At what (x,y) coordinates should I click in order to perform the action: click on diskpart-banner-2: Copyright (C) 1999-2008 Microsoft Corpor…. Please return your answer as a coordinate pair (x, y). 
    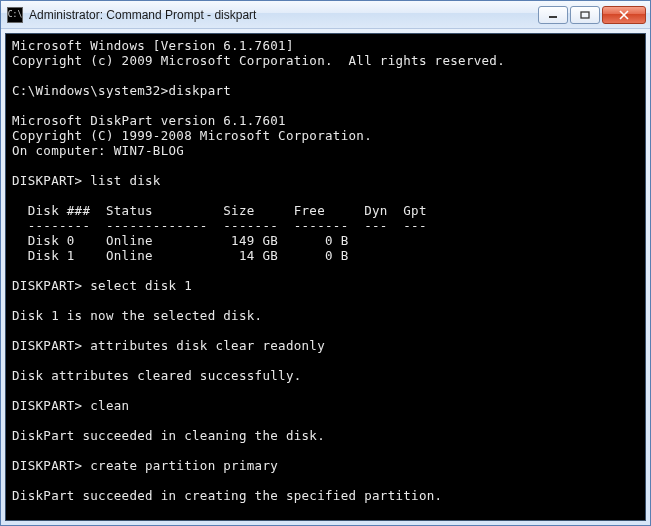
    Looking at the image, I should click on (192, 136).